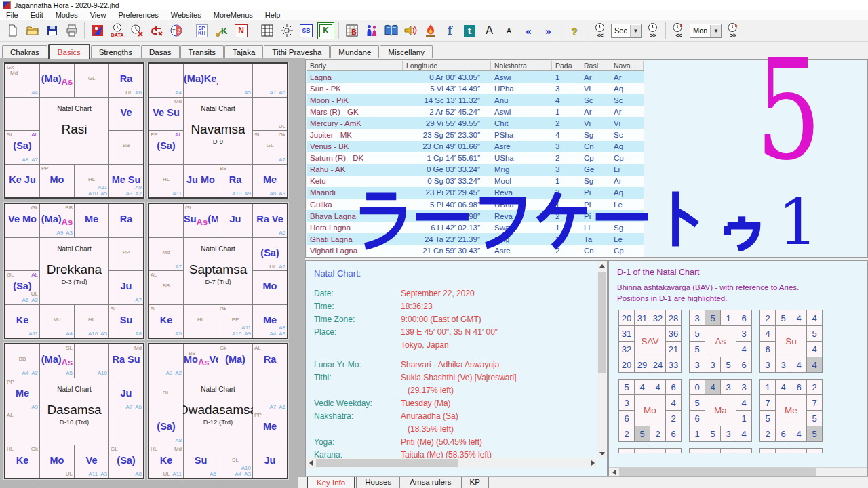 The image size is (868, 488). Describe the element at coordinates (447, 65) in the screenshot. I see `column-header: Longitude` at that location.